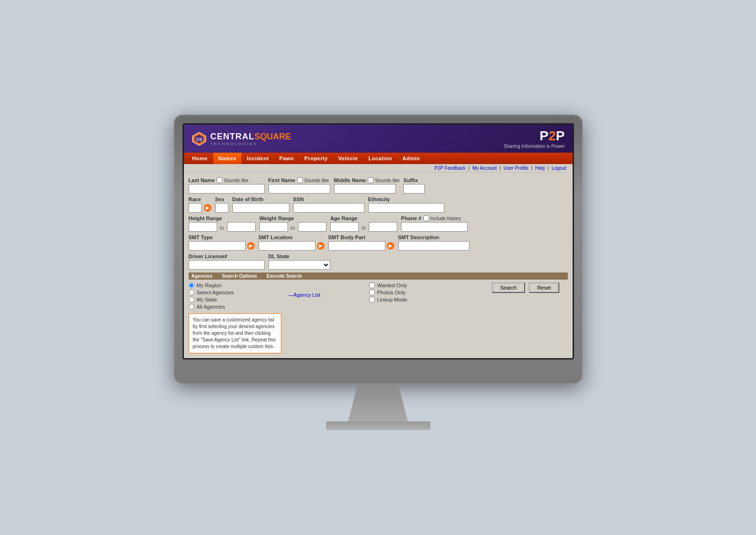 The image size is (756, 535). Describe the element at coordinates (203, 227) in the screenshot. I see `height-from-input` at that location.